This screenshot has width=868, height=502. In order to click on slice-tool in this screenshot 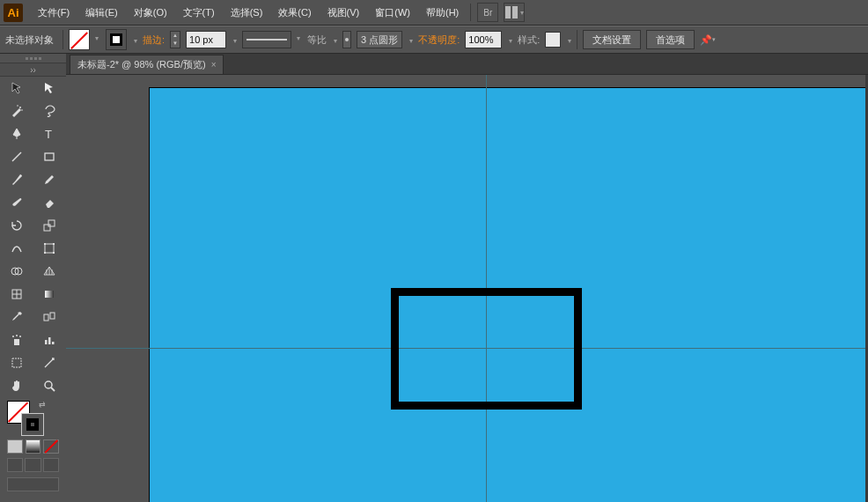, I will do `click(50, 363)`.